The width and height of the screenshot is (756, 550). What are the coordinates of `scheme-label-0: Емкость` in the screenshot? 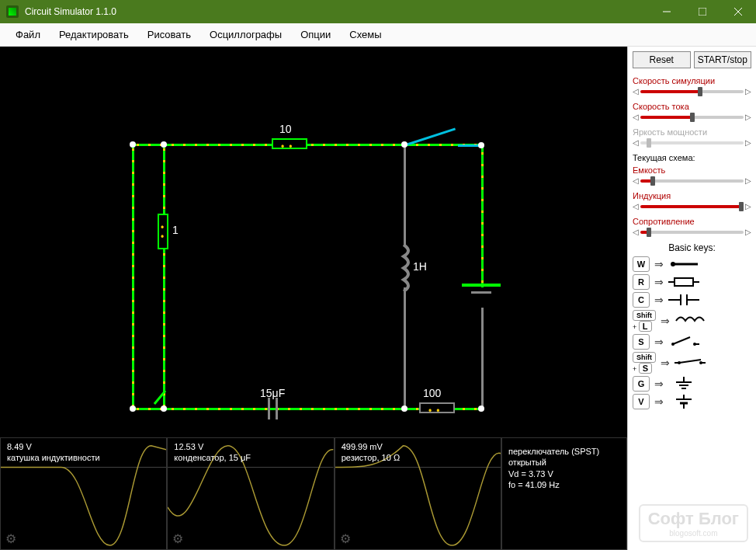 It's located at (692, 170).